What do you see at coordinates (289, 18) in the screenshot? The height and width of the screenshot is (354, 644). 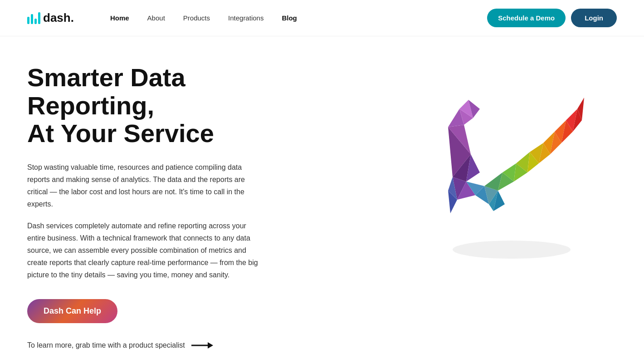 I see `nav-blog: Blog` at bounding box center [289, 18].